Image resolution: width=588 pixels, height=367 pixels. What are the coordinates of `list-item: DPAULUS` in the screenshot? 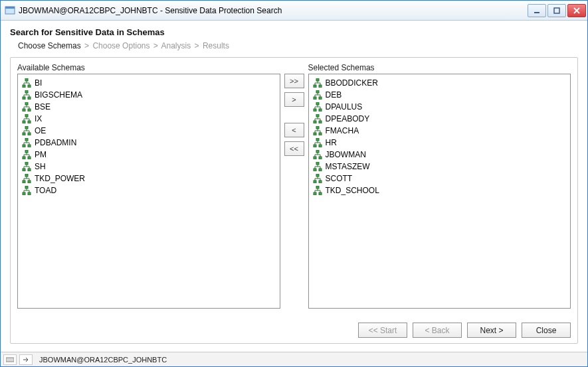 It's located at (440, 107).